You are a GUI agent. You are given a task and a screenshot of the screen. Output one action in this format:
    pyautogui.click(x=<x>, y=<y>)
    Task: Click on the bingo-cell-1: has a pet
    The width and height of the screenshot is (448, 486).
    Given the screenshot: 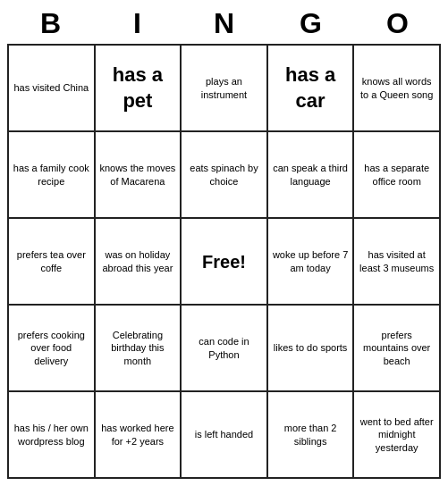 What is the action you would take?
    pyautogui.click(x=139, y=89)
    